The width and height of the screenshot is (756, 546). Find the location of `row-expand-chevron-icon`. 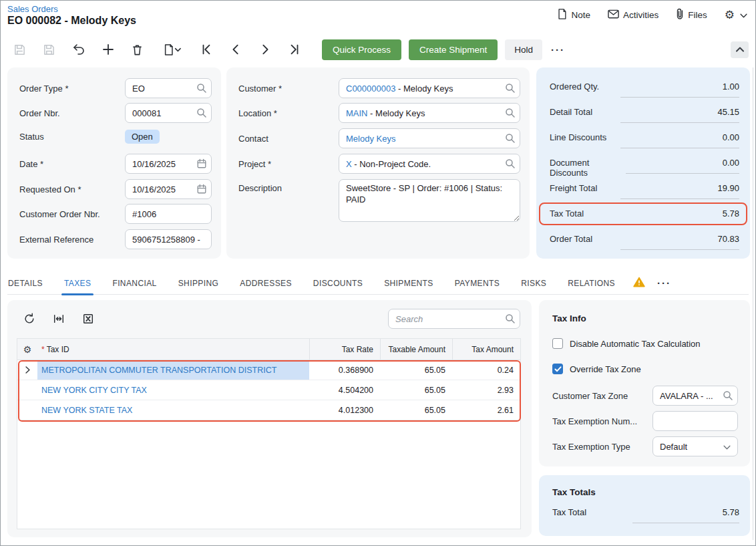

row-expand-chevron-icon is located at coordinates (27, 370).